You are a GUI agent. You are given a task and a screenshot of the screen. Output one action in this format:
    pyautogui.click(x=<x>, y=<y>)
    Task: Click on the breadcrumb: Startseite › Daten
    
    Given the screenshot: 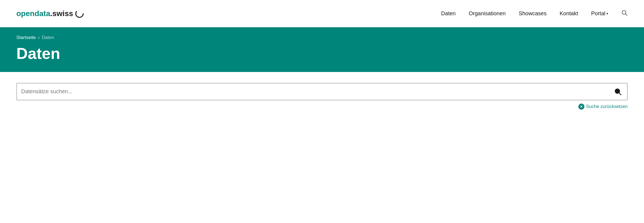 What is the action you would take?
    pyautogui.click(x=322, y=38)
    